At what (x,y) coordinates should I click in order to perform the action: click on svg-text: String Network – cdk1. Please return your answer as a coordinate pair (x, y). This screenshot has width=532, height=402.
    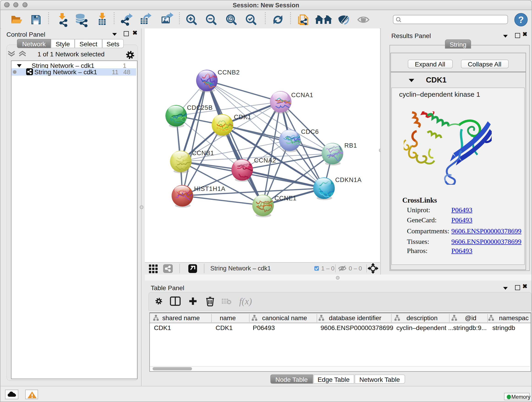
    Looking at the image, I should click on (241, 268).